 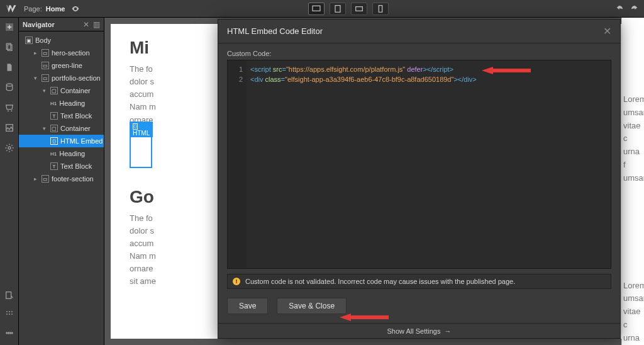 I want to click on page-name: Home, so click(x=55, y=9).